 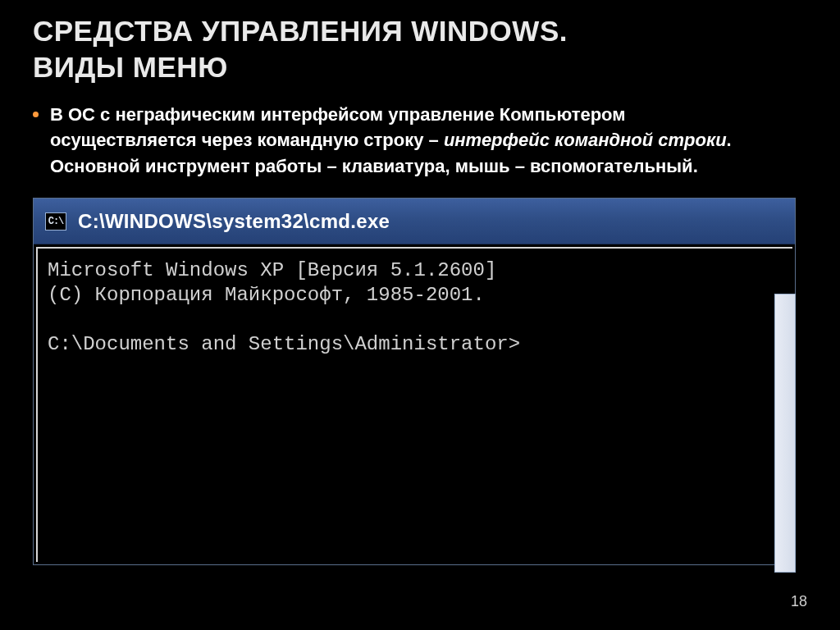 I want to click on slide-title: СРЕДСТВА УПРАВЛЕНИЯ WINDOWS. ВИДЫ МЕНЮ, so click(x=420, y=47).